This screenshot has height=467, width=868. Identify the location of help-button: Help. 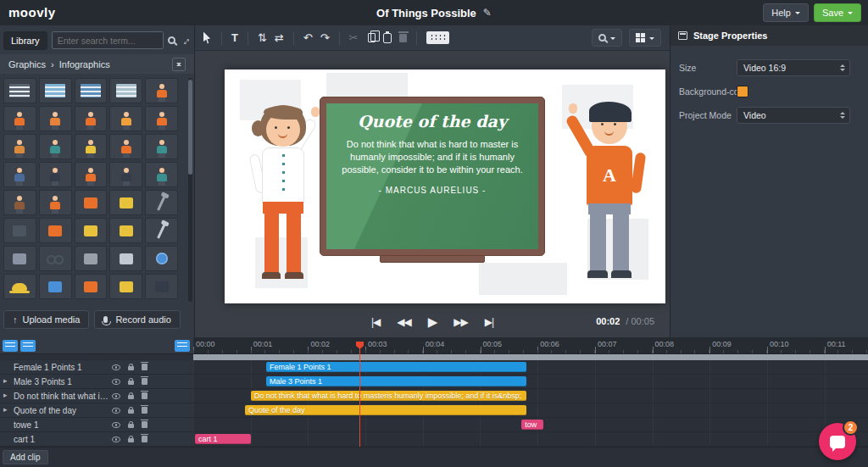
(786, 13).